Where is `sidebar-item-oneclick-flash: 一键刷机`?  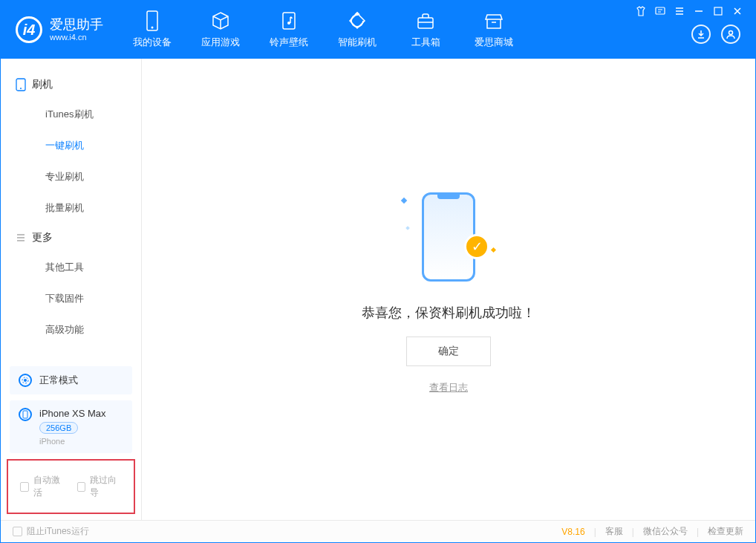
sidebar-item-oneclick-flash: 一键刷机 is located at coordinates (71, 146).